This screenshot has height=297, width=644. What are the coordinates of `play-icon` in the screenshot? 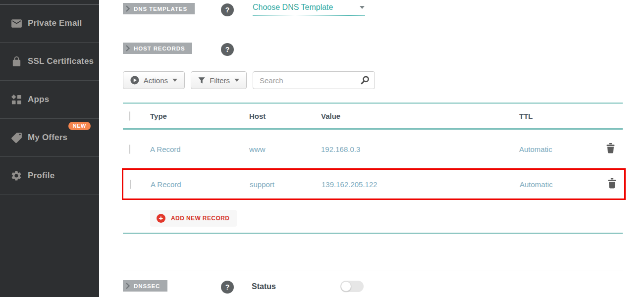 It's located at (135, 80).